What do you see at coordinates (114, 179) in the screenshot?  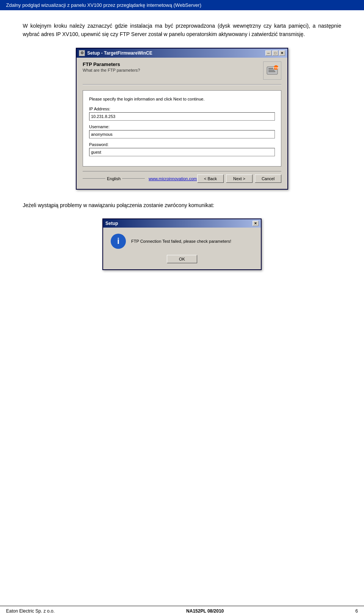 I see `language-group: English` at bounding box center [114, 179].